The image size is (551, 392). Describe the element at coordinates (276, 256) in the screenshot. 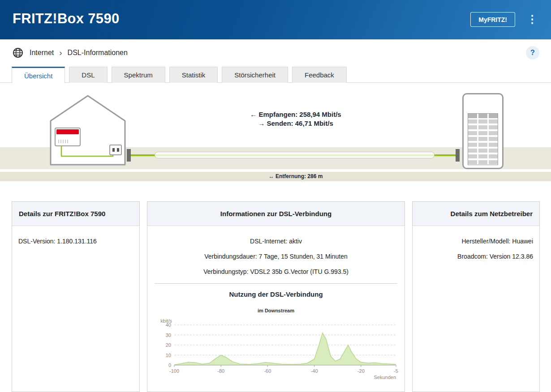

I see `connection-duration: Verbindungsdauer: 7 Tage, 15 Stunden, 31…` at that location.